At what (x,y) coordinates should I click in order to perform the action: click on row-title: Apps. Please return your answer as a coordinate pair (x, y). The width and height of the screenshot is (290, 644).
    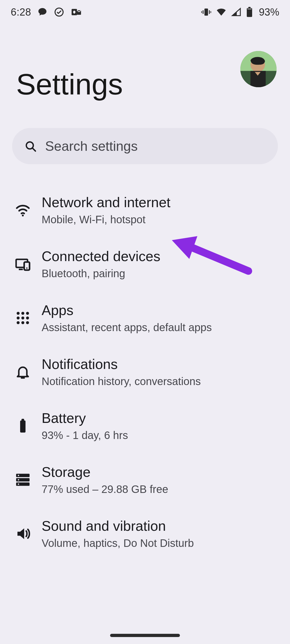
    Looking at the image, I should click on (127, 310).